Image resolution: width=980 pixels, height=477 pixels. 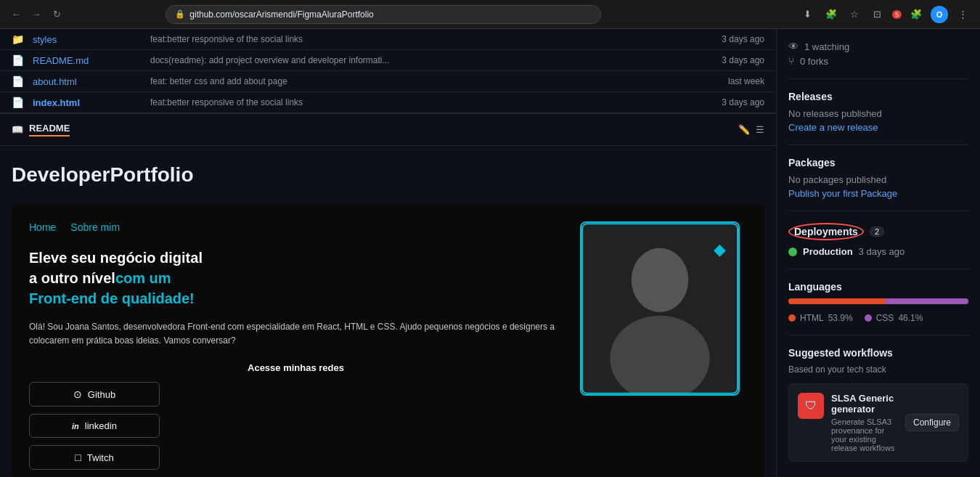 What do you see at coordinates (878, 106) in the screenshot?
I see `releases-section: Releases No releases published Create a …` at bounding box center [878, 106].